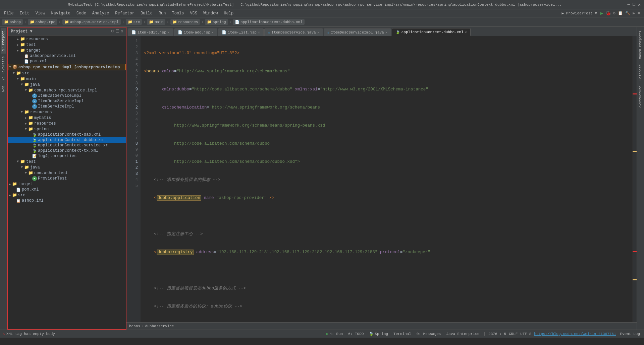 This screenshot has width=644, height=345. I want to click on structure-tab: Z-Structure, so click(641, 97).